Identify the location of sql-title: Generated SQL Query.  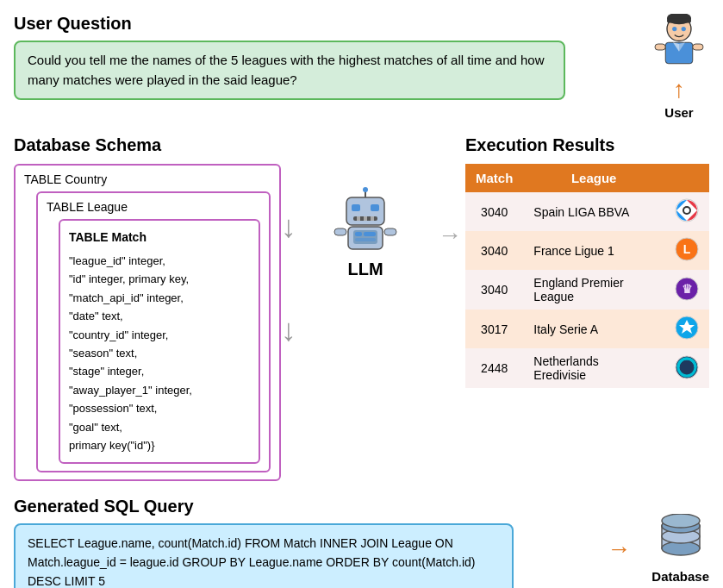
(300, 507).